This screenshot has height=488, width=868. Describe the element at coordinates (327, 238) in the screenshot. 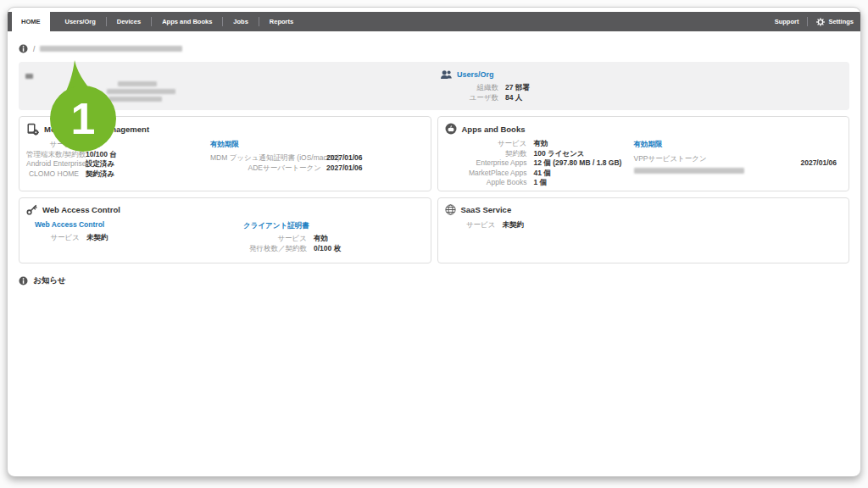

I see `field-value: 有効` at that location.